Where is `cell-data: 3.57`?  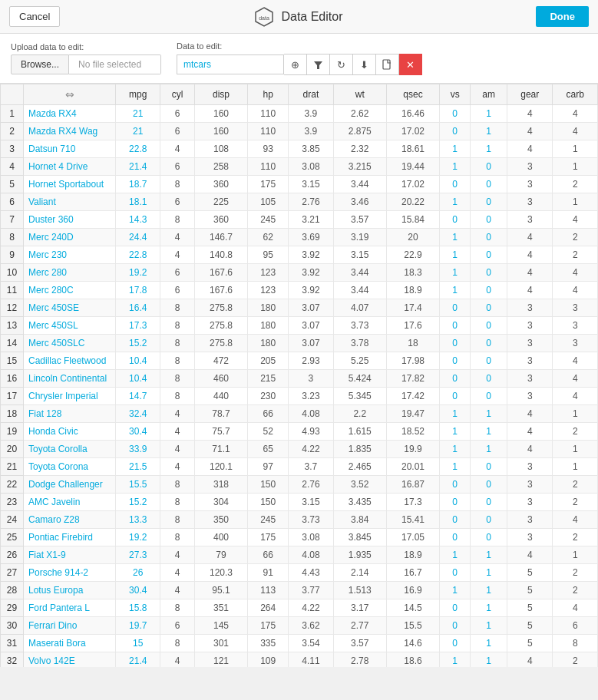 cell-data: 3.57 is located at coordinates (359, 643).